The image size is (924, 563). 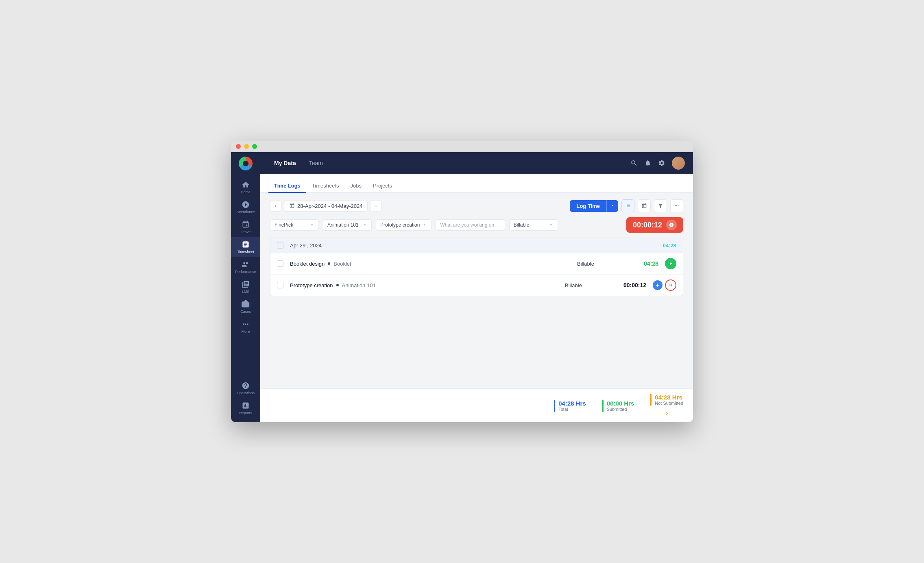 What do you see at coordinates (246, 164) in the screenshot?
I see `logo-inner` at bounding box center [246, 164].